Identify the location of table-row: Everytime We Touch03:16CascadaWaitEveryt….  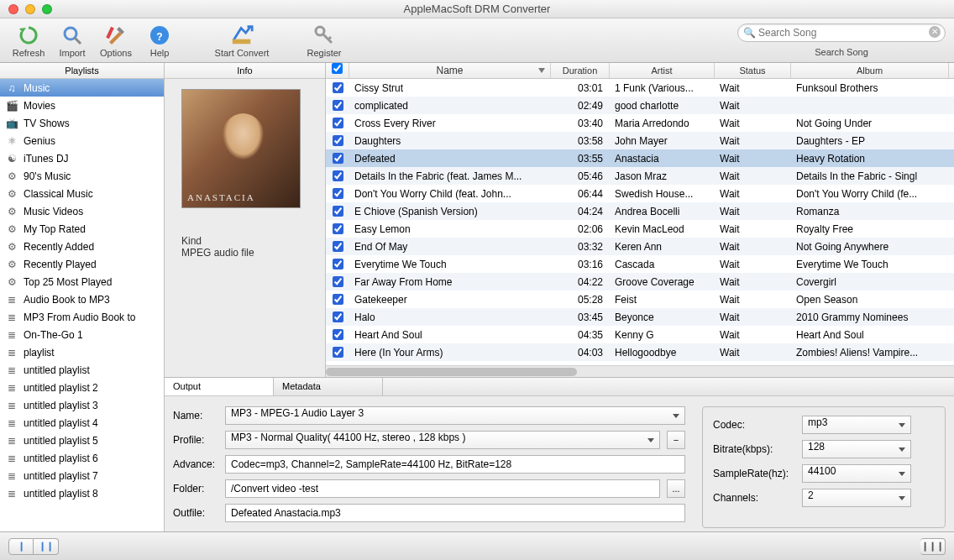
(640, 264).